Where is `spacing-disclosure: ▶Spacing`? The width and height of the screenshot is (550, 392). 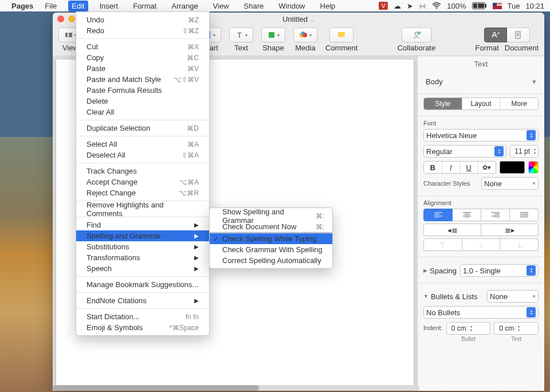
spacing-disclosure: ▶Spacing is located at coordinates (440, 271).